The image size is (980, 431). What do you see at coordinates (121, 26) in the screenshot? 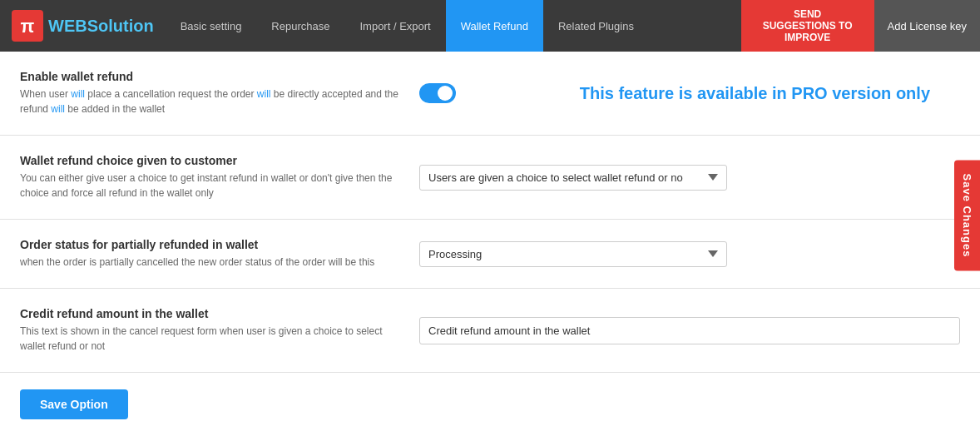
I see `logo-suffix: Solution` at bounding box center [121, 26].